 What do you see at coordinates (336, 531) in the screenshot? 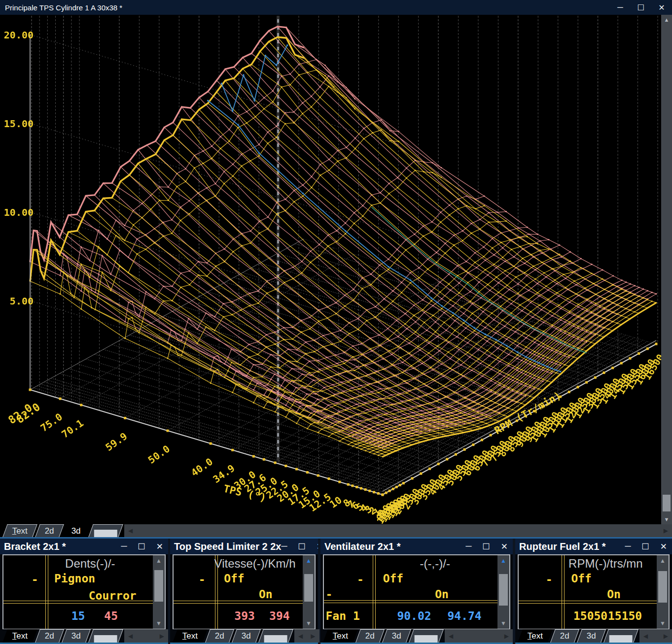
I see `main-view-tab-bar: Text2d3d◀▶` at bounding box center [336, 531].